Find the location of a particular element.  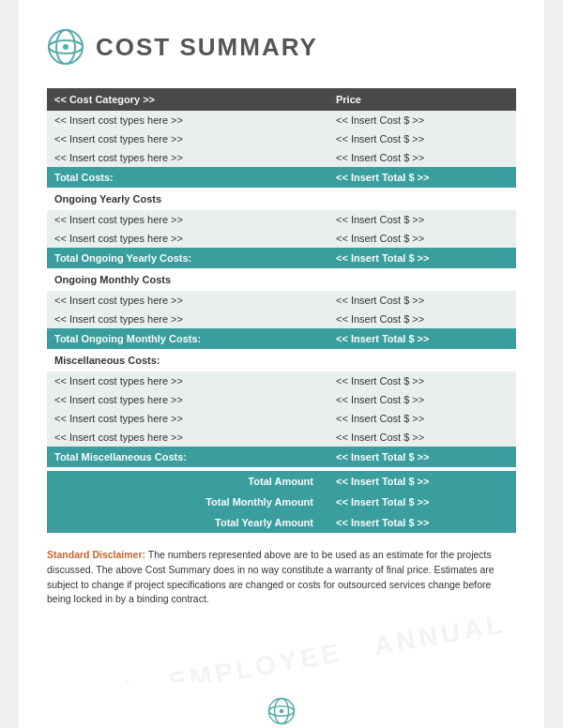

disclaimer: Standard Disclaimer: The numbers represe… is located at coordinates (282, 578).